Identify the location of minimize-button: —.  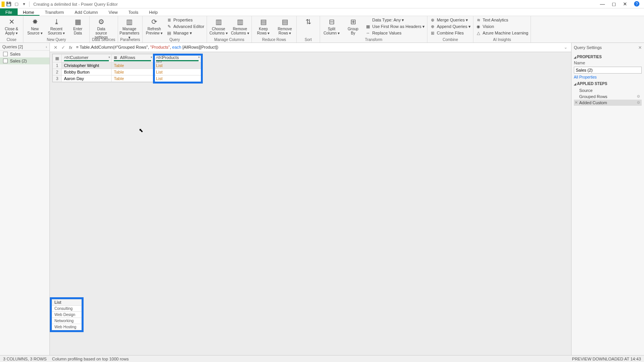
(603, 4).